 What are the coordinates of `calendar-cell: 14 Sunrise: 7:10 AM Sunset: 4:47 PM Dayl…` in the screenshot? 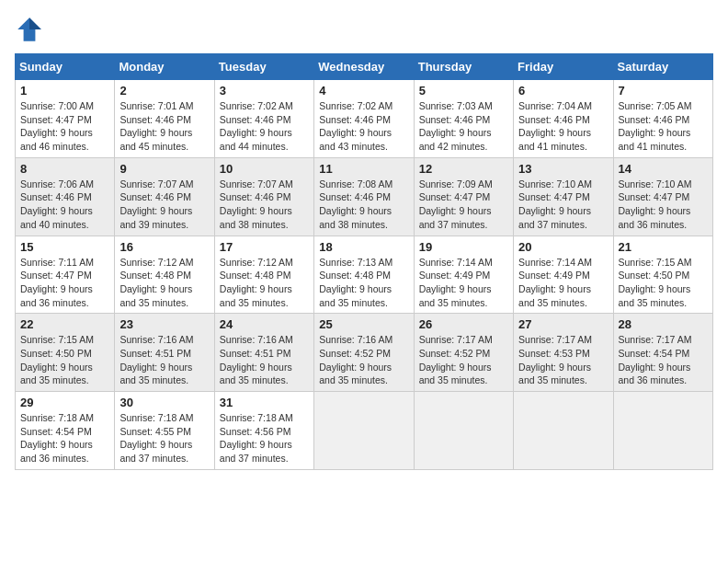 It's located at (663, 197).